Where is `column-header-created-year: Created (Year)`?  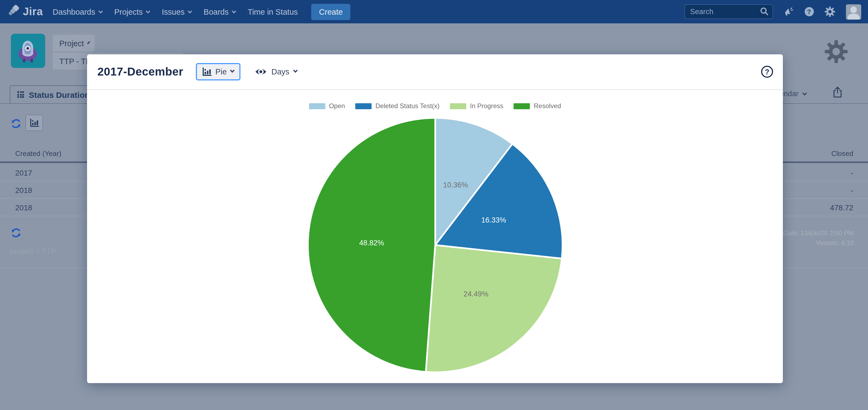 column-header-created-year: Created (Year) is located at coordinates (38, 153).